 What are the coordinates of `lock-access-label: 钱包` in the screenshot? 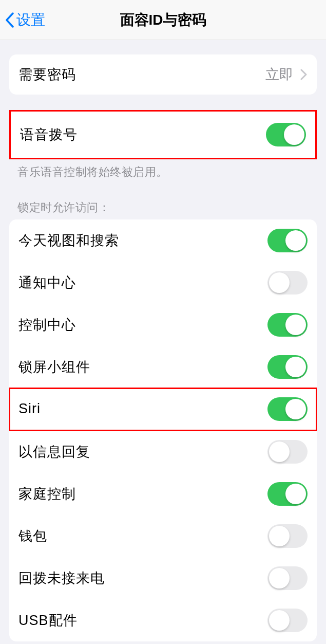 It's located at (33, 536).